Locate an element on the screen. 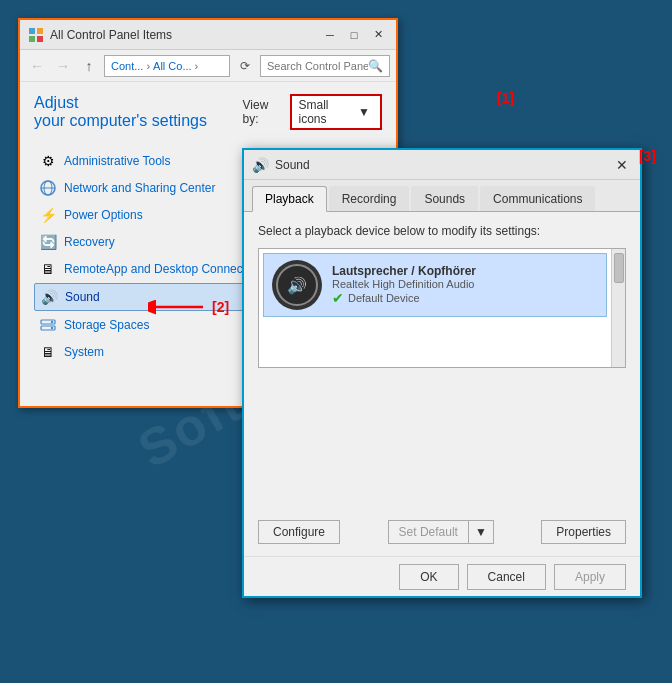  annotation-1: [1] is located at coordinates (506, 98).